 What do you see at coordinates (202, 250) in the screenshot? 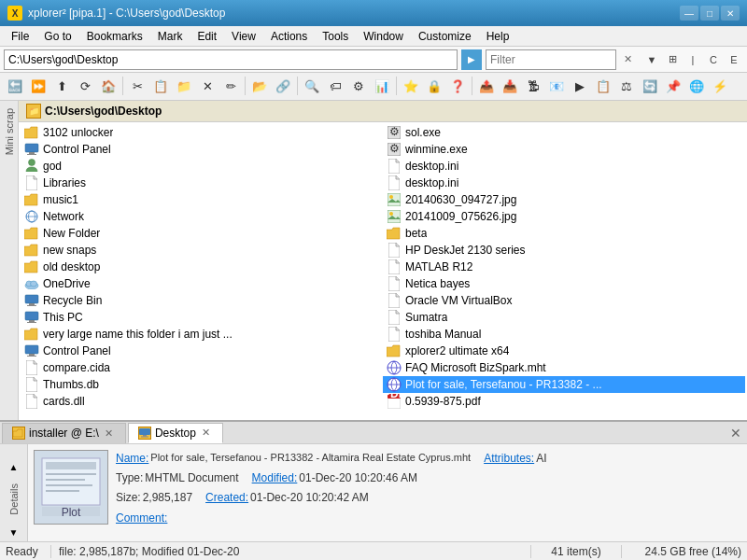
I see `file-item: new snaps` at bounding box center [202, 250].